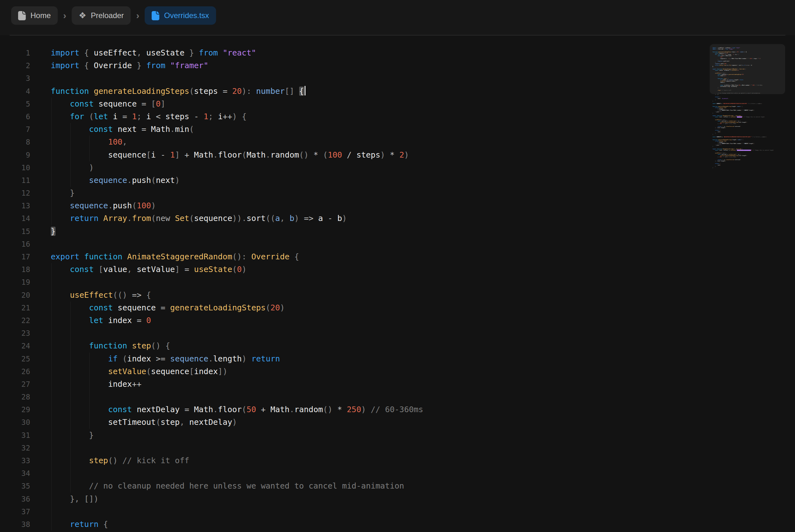 Image resolution: width=795 pixels, height=532 pixels. Describe the element at coordinates (350, 91) in the screenshot. I see `code-line: 4function generateLoadingSteps(steps = 2…` at that location.